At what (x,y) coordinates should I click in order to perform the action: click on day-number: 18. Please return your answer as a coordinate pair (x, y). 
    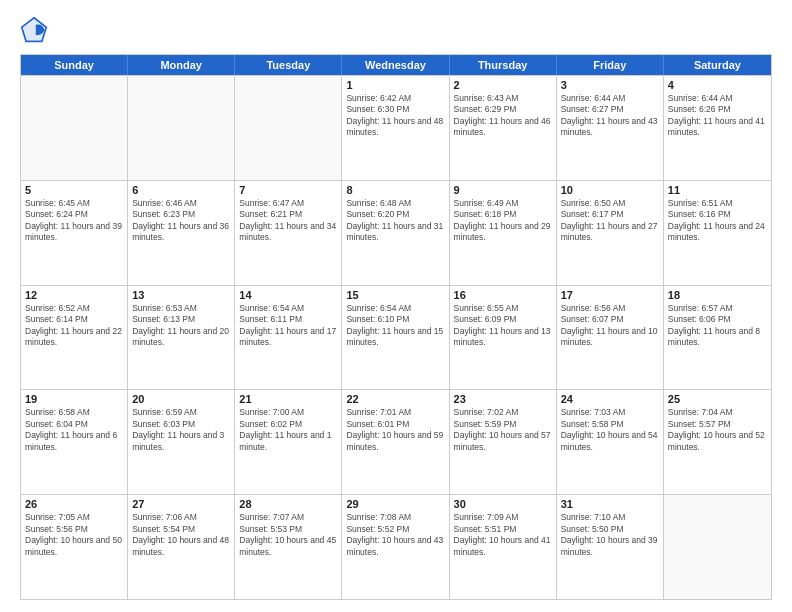
    Looking at the image, I should click on (718, 295).